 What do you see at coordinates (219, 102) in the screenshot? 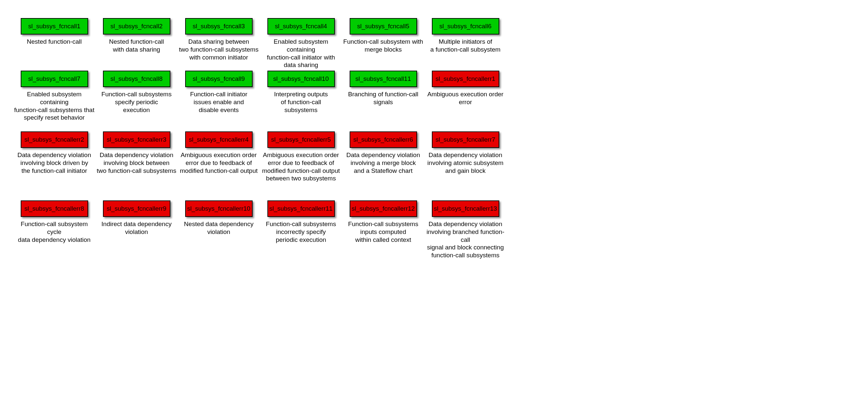
I see `block-caption: Function-call initiator issues enable an…` at bounding box center [219, 102].